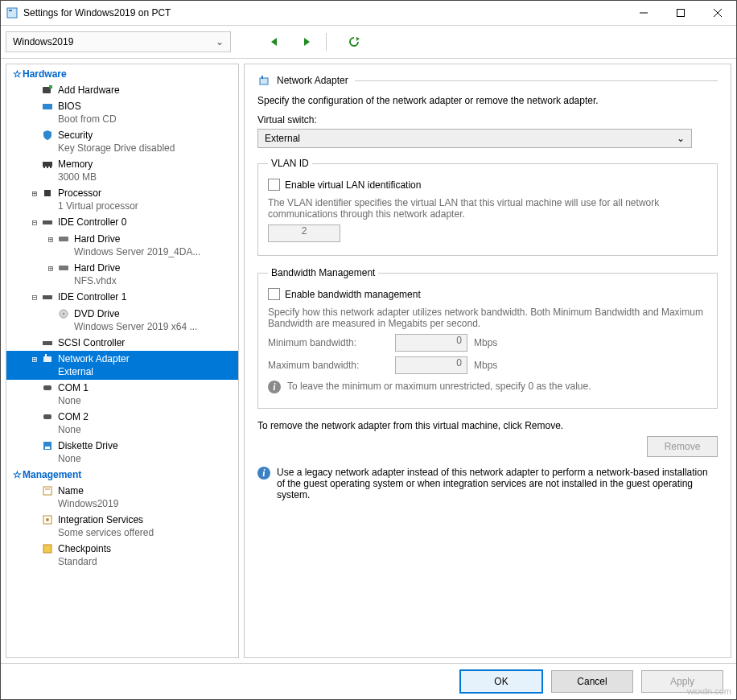 The height and width of the screenshot is (700, 737). Describe the element at coordinates (368, 13) in the screenshot. I see `titlebar: Settings for Windows2019 on PCT` at that location.